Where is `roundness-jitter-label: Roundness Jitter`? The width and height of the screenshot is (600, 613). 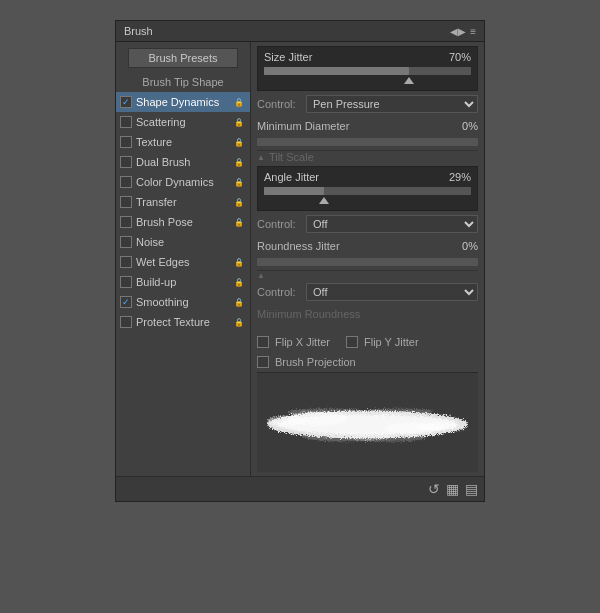 roundness-jitter-label: Roundness Jitter is located at coordinates (352, 246).